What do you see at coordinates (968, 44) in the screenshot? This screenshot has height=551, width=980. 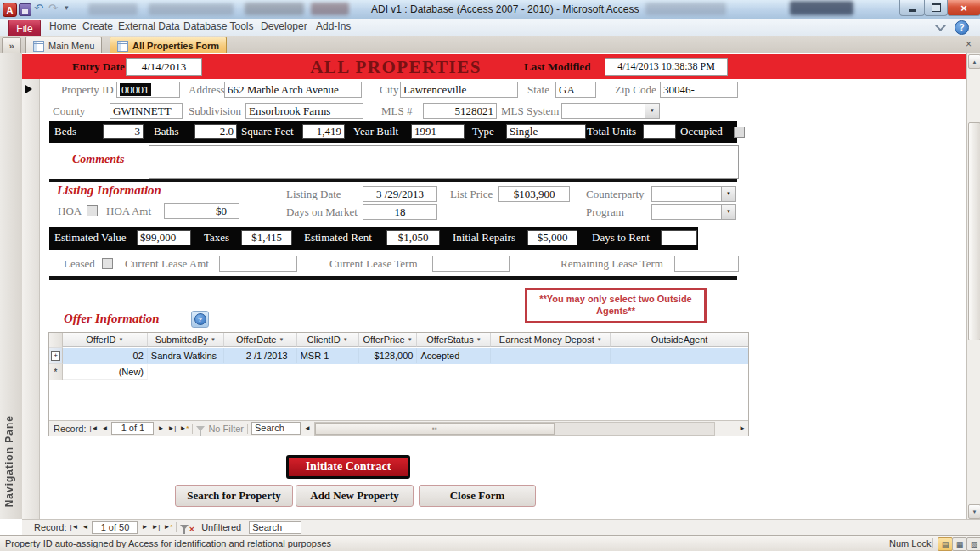 I see `close-form-tab-icon: ×` at bounding box center [968, 44].